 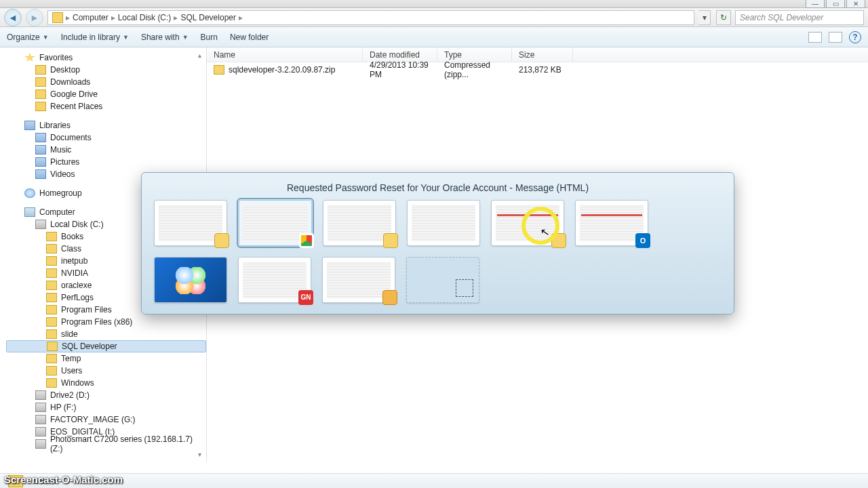 I want to click on nav-drive-d: Drive2 (D:), so click(x=106, y=395).